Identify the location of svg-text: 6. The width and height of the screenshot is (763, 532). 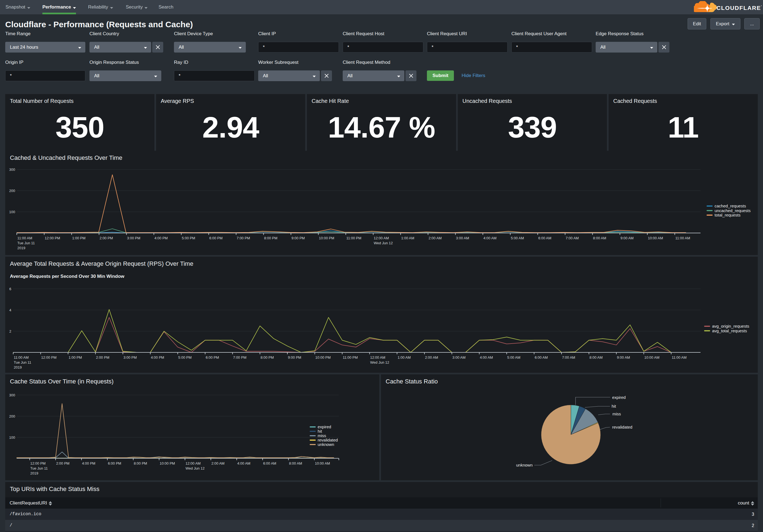
(10, 289).